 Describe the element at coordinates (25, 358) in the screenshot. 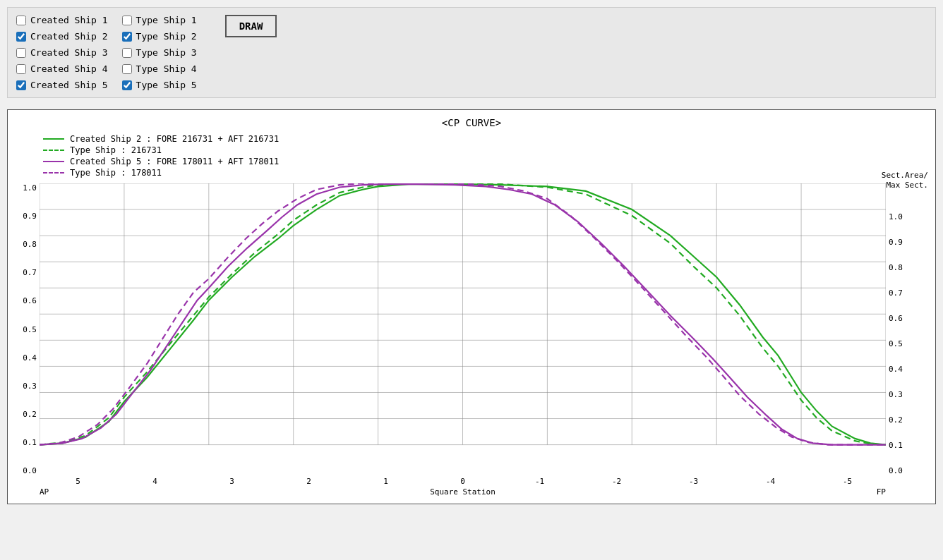

I see `y-left-label-6: 0.4` at that location.